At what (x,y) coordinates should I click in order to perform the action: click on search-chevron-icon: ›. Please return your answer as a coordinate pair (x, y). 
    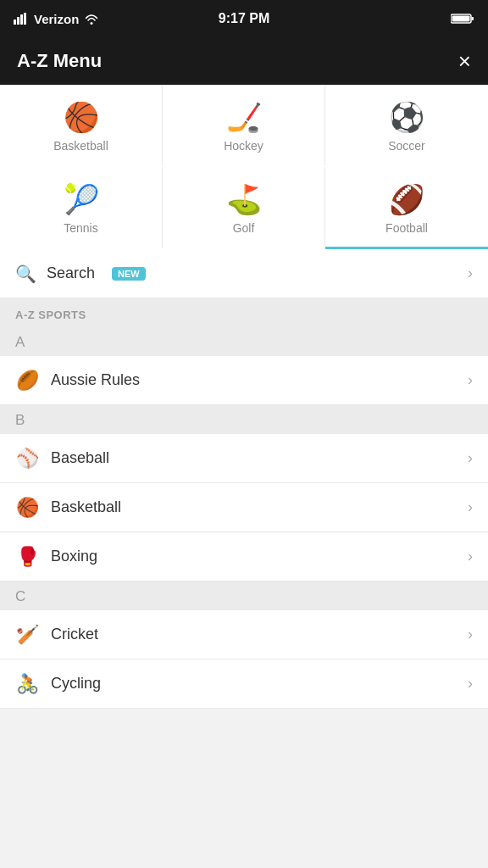
    Looking at the image, I should click on (470, 273).